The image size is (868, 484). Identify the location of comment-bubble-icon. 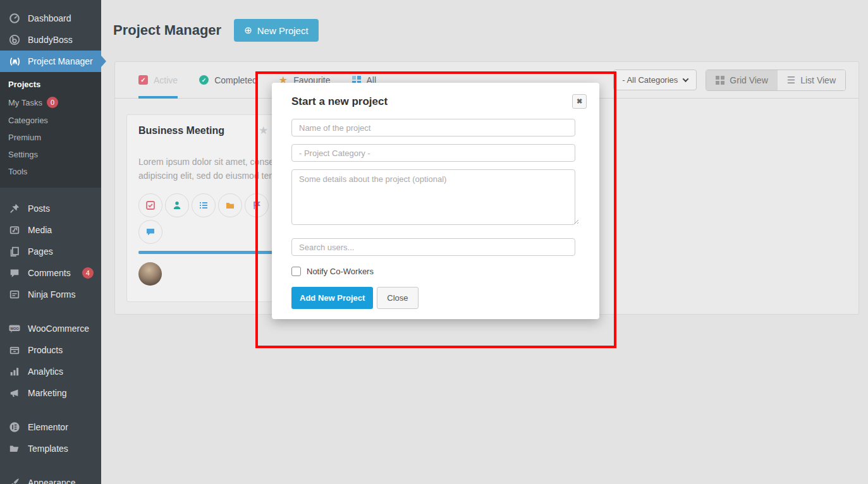
(15, 273).